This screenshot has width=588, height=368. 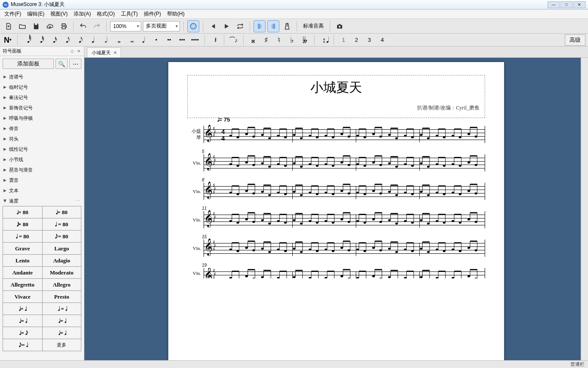 What do you see at coordinates (62, 285) in the screenshot?
I see `tempo-cell: Allegro` at bounding box center [62, 285].